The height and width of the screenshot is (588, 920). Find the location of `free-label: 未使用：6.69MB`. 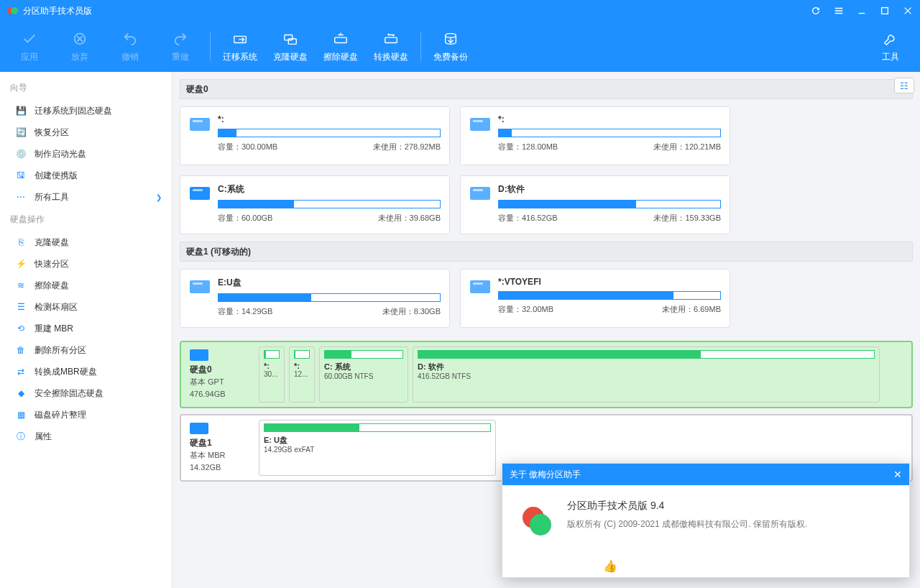

free-label: 未使用：6.69MB is located at coordinates (691, 309).